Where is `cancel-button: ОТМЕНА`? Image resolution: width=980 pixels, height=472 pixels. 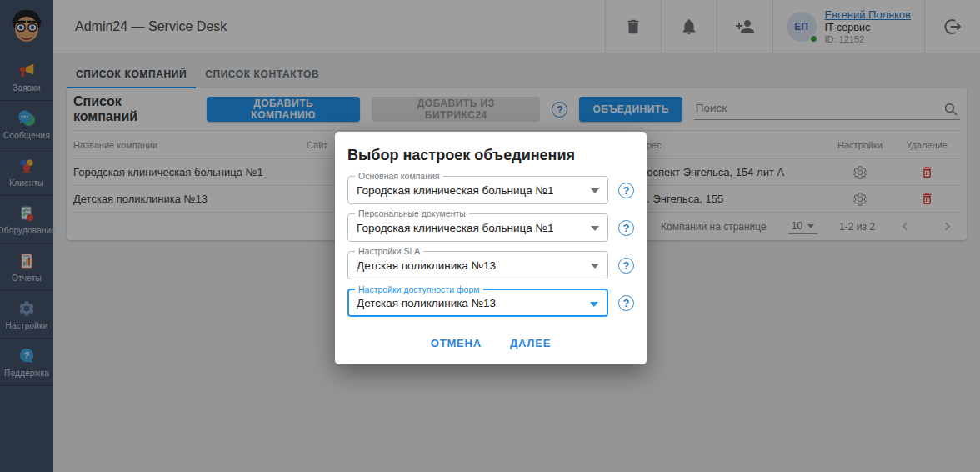
cancel-button: ОТМЕНА is located at coordinates (457, 344).